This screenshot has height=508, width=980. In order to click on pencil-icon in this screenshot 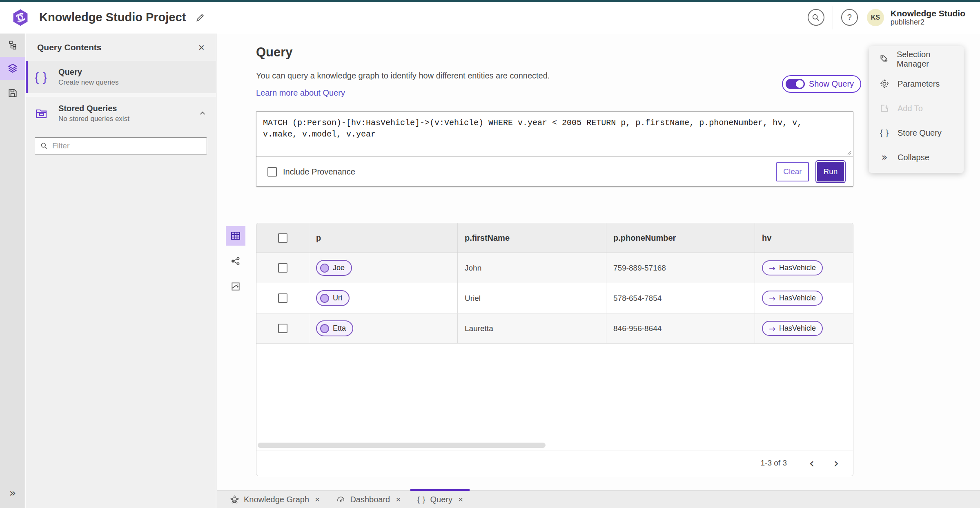, I will do `click(200, 18)`.